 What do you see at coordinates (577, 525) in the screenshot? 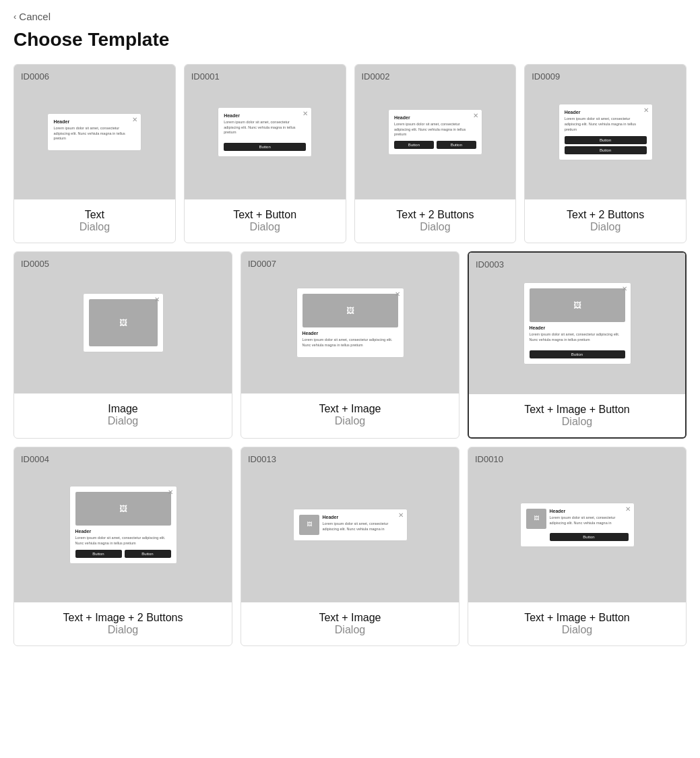
I see `card-preview-id0010: ID0010 ✕ 🖼 Header Lorem ipsum dolor sit …` at bounding box center [577, 525].